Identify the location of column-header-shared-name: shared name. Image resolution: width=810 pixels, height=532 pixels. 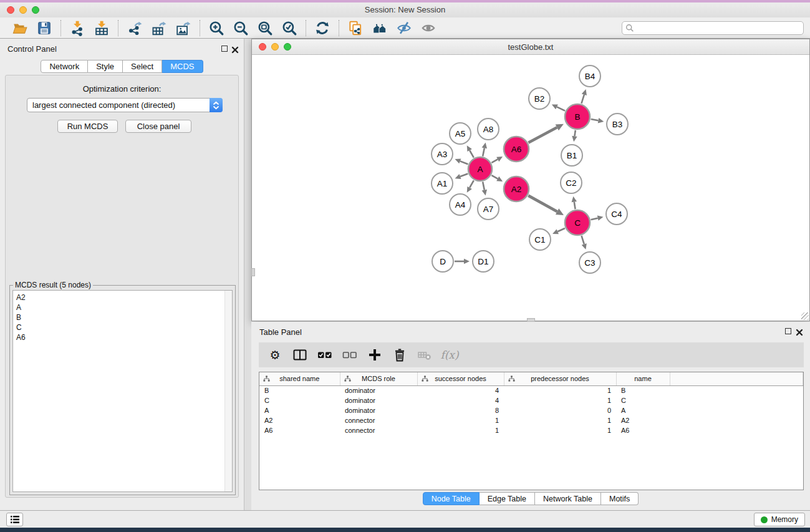
(299, 379).